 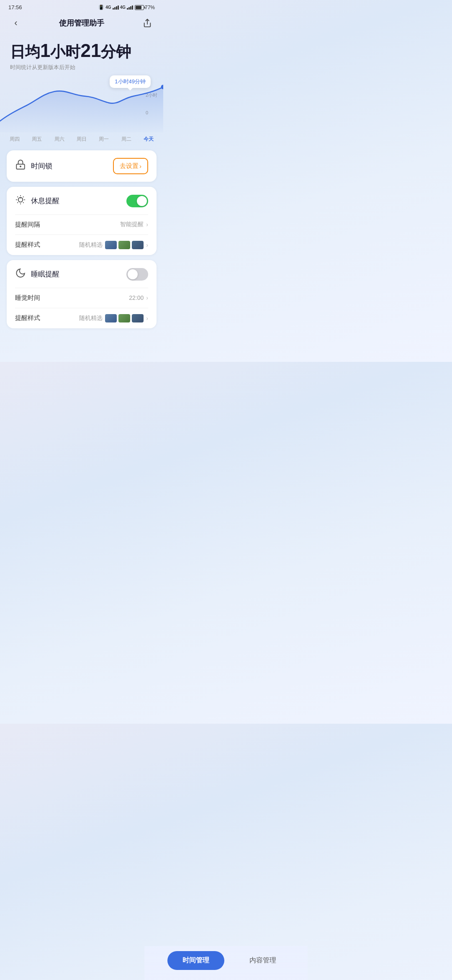 What do you see at coordinates (82, 298) in the screenshot?
I see `sleep-time-row: 睡觉时间 22:00 ›` at bounding box center [82, 298].